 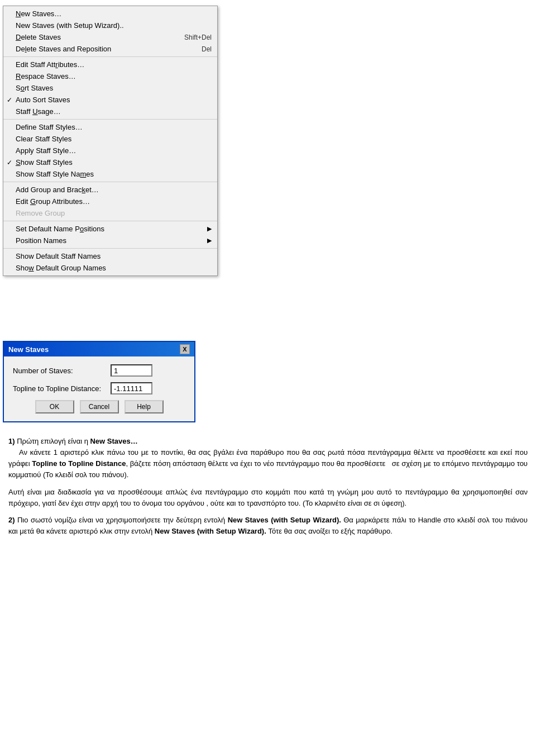 What do you see at coordinates (132, 370) in the screenshot?
I see `staves-input` at bounding box center [132, 370].